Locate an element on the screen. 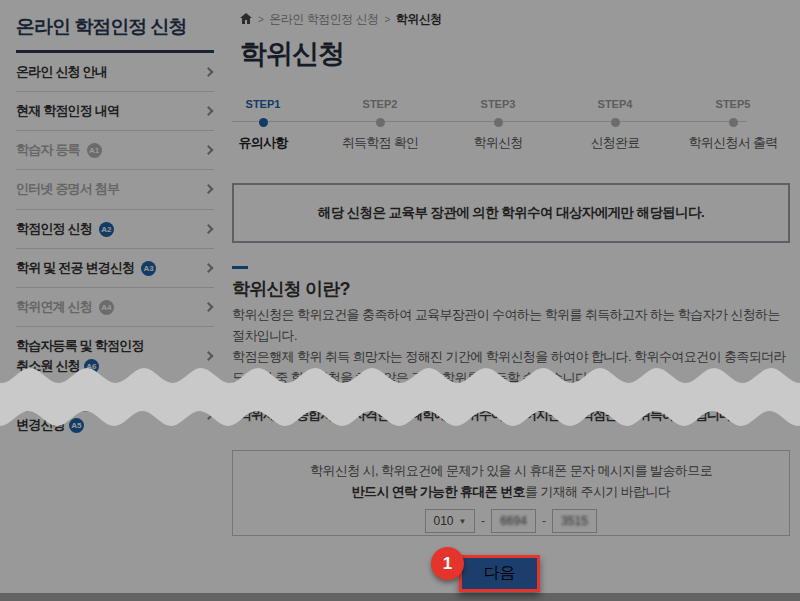 This screenshot has height=601, width=800. sidebar-item-online-guide: 온라인 신청 안내 is located at coordinates (115, 72).